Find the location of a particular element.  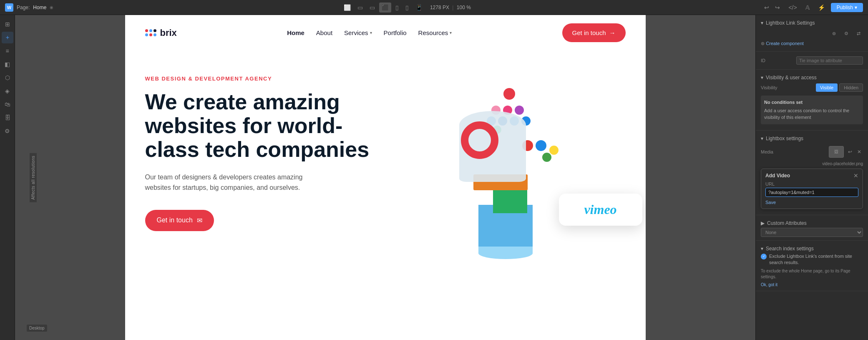

lightbox-link-settings-header: ▾ Lightbox Link Settings is located at coordinates (812, 23).